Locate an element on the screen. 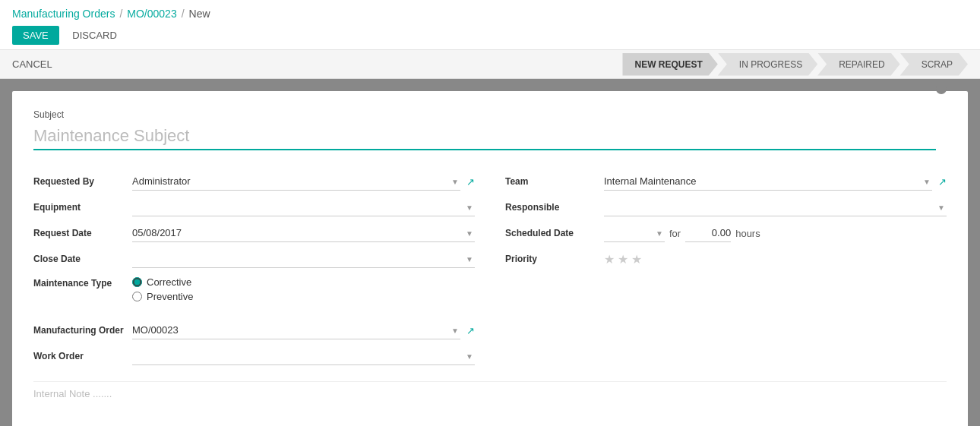 The image size is (980, 426). priority-label: Priority is located at coordinates (555, 259).